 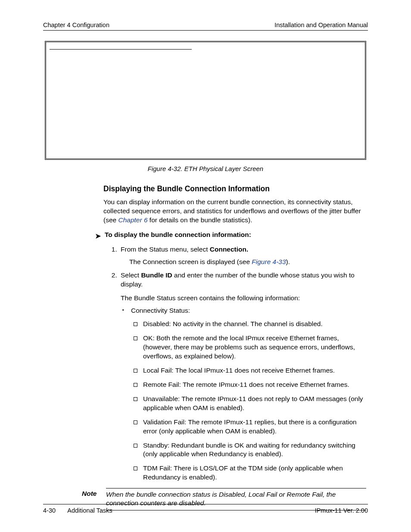 I want to click on header-right: Installation and Operation Manual, so click(x=321, y=25).